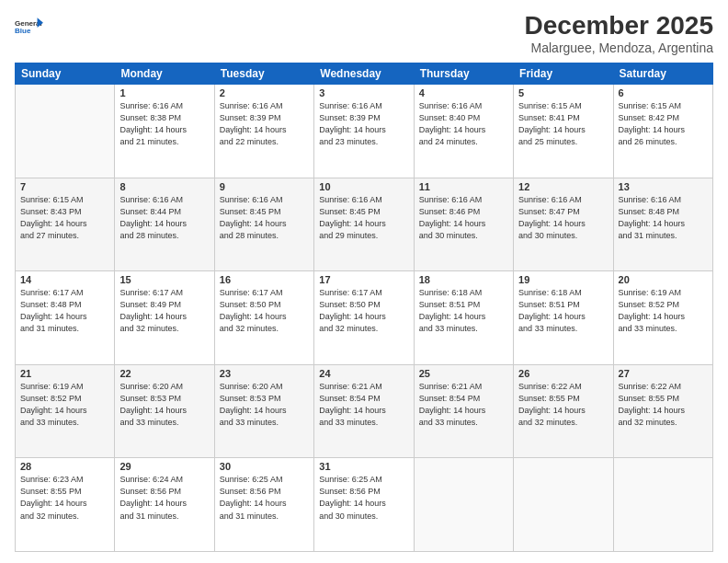  I want to click on calendar-cell: 26Sunrise: 6:22 AMSunset: 8:55 PMDayligh…, so click(563, 411).